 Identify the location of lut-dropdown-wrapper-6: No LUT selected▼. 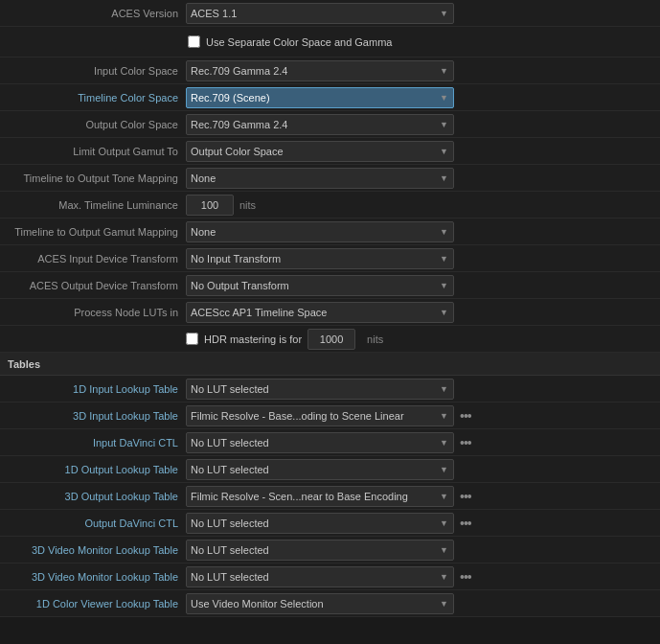
(320, 550).